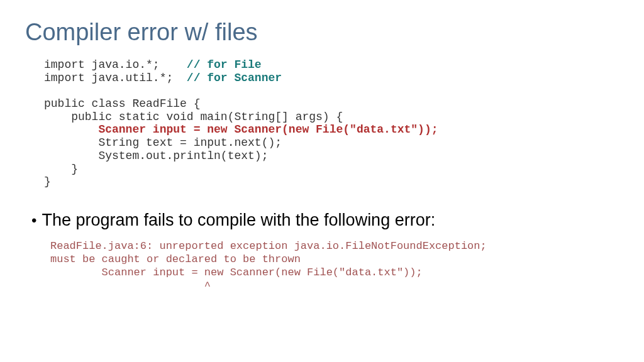 This screenshot has width=644, height=362. I want to click on code-comment: // for File, so click(224, 65).